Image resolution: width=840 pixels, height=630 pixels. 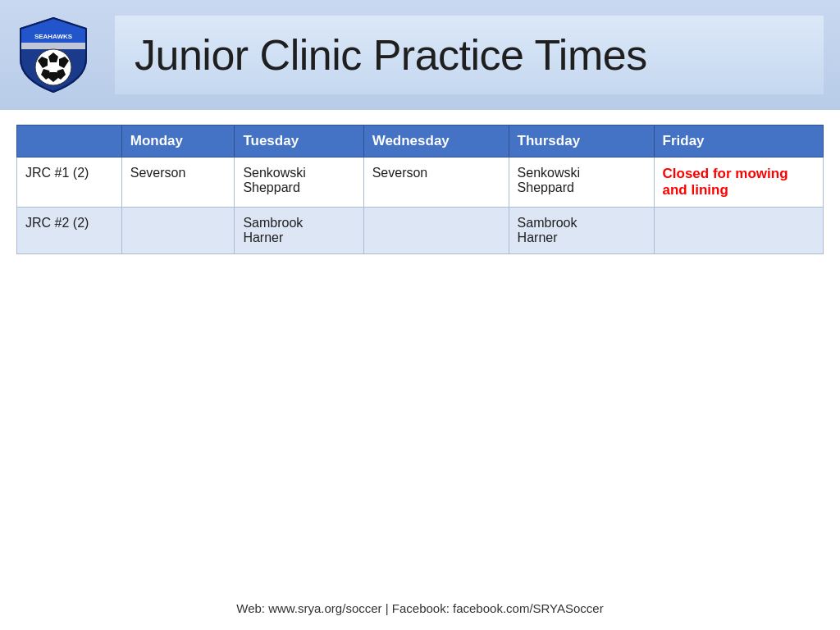 I want to click on logo-container: SEAHAWKS, so click(x=53, y=55).